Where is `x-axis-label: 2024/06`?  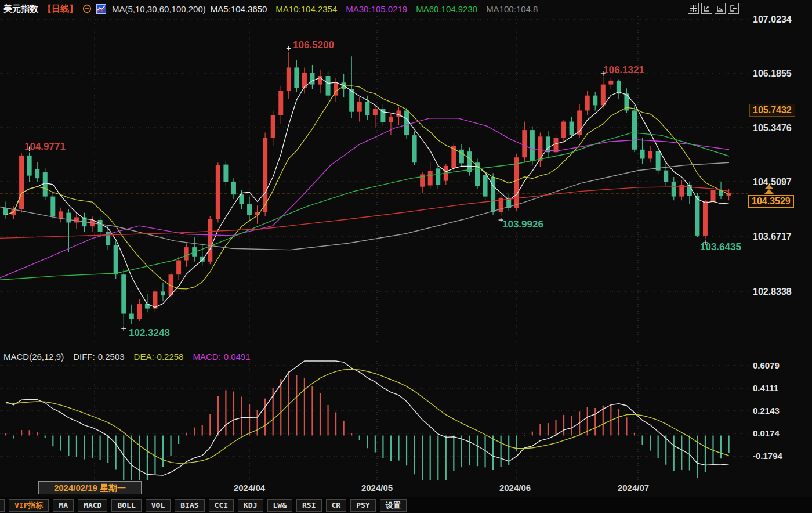 x-axis-label: 2024/06 is located at coordinates (515, 487).